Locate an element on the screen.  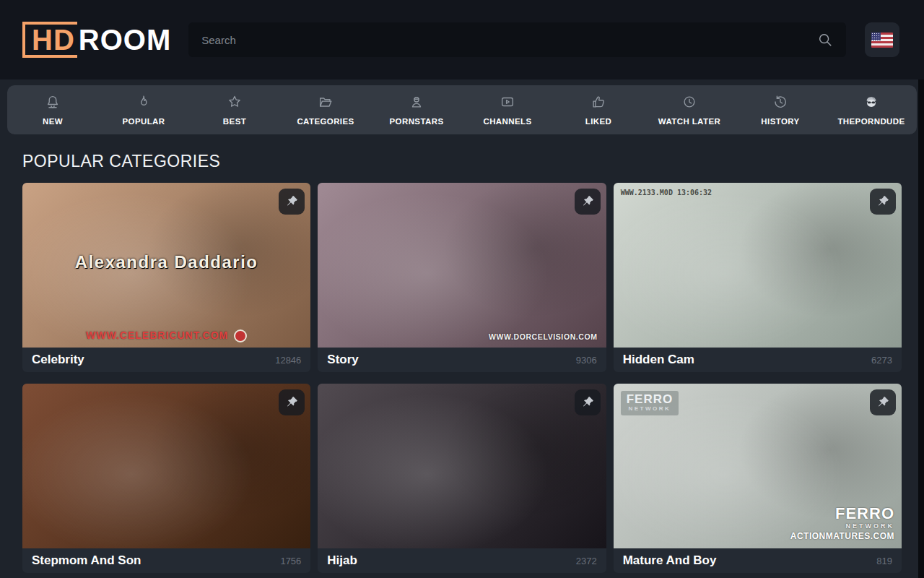
category-count: 9306 is located at coordinates (586, 360).